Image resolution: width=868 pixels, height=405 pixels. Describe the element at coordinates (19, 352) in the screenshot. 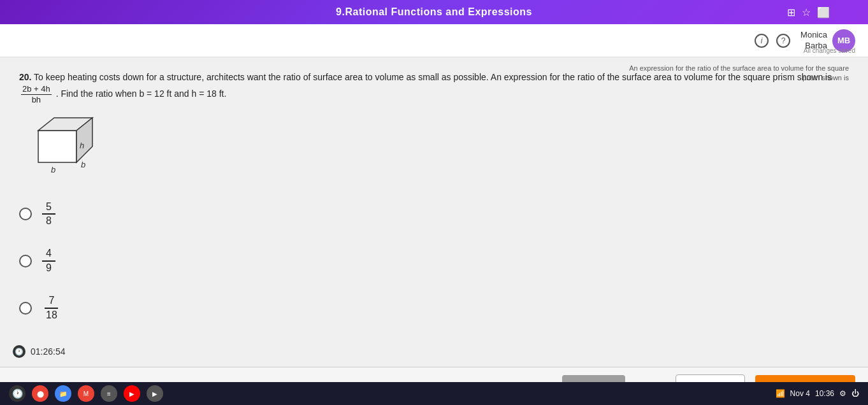

I see `timer-icon: 🕐` at that location.